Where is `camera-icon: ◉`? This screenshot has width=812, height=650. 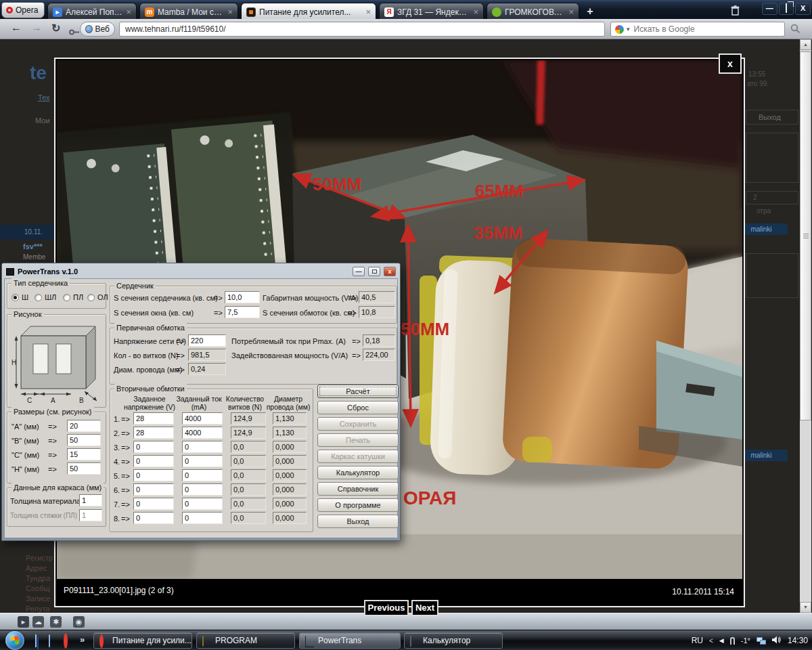
camera-icon: ◉ is located at coordinates (78, 622).